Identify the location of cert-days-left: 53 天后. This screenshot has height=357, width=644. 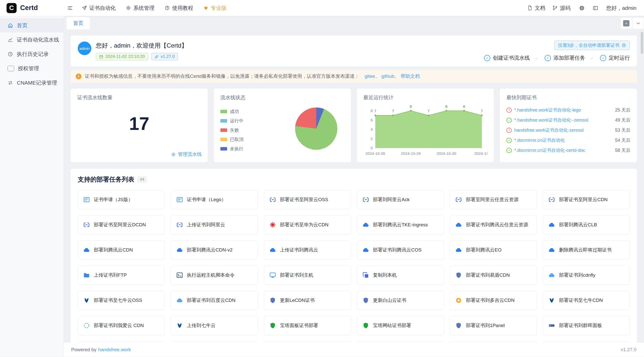
(623, 130).